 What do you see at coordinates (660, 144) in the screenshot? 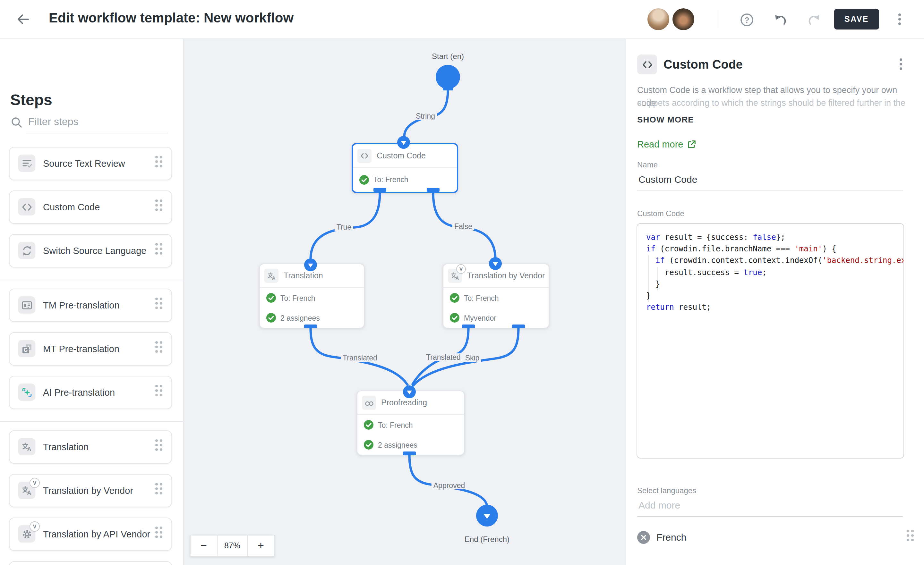
I see `read-more-label: Read more` at bounding box center [660, 144].